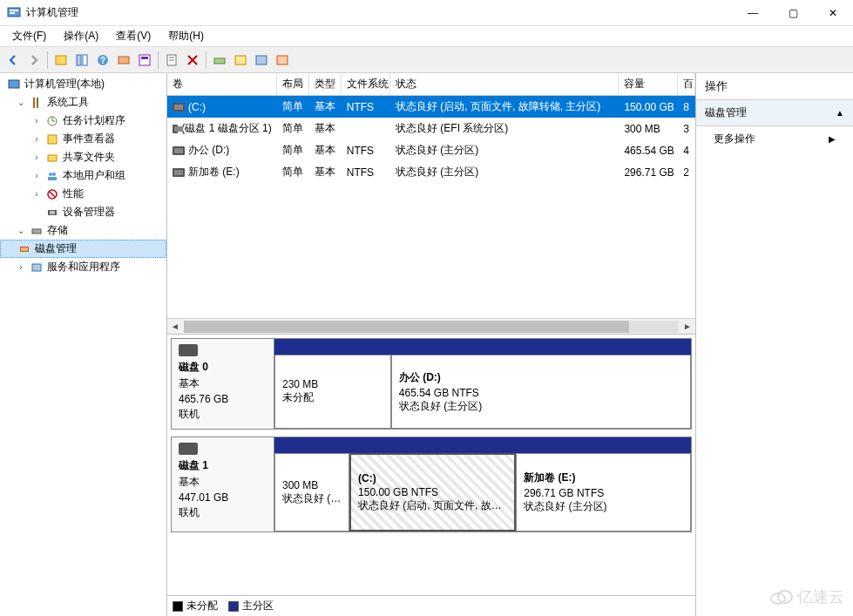  Describe the element at coordinates (833, 13) in the screenshot. I see `close-button: ✕` at that location.